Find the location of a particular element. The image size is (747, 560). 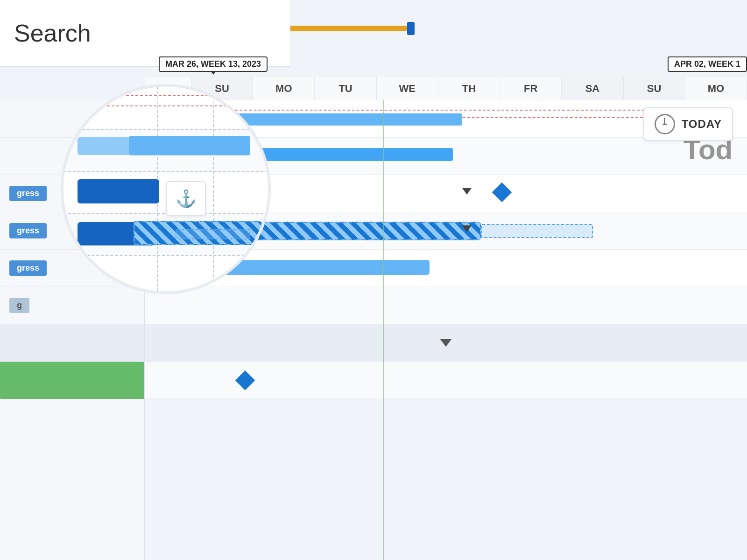

day-col-th: TH is located at coordinates (469, 89).